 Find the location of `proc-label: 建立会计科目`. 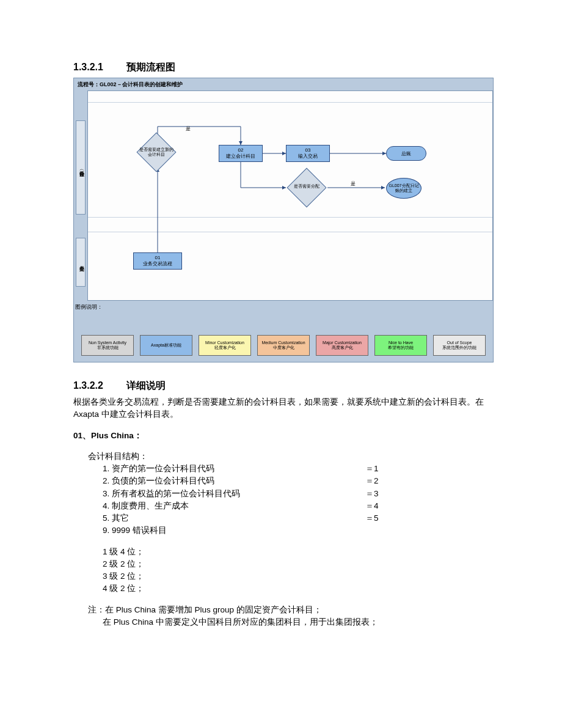

proc-label: 建立会计科目 is located at coordinates (241, 156).